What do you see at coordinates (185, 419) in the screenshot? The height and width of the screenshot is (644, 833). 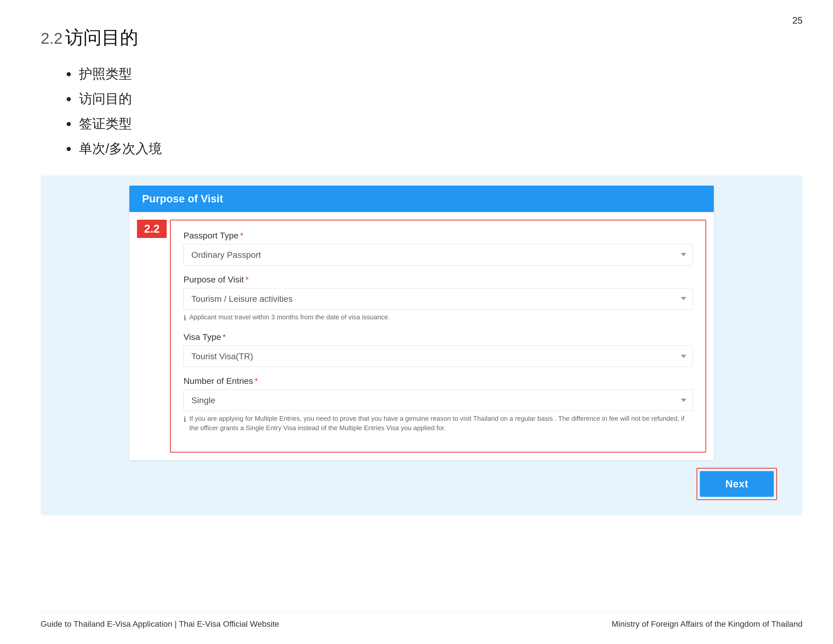 I see `info-icon-2: ℹ` at bounding box center [185, 419].